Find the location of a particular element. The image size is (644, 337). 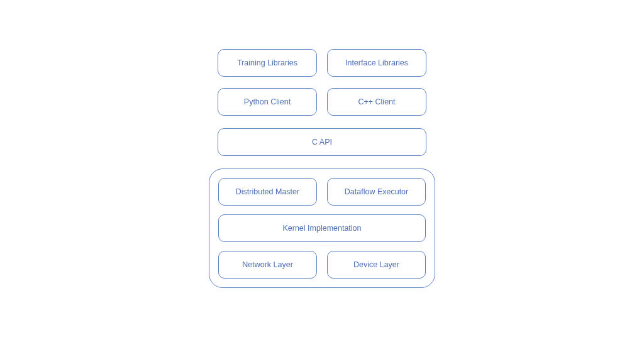

box-kernel-implementation: Kernel Implementation is located at coordinates (322, 228).